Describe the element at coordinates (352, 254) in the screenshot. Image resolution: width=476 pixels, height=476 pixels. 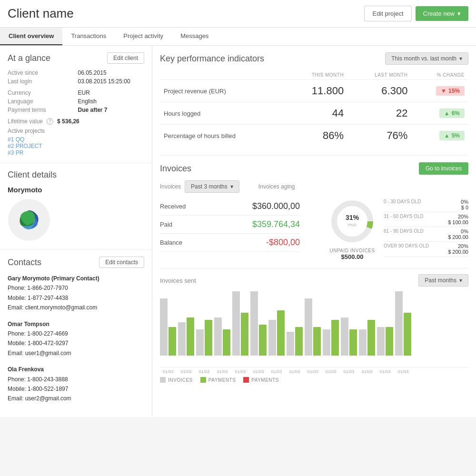
I see `unpaid-area: UNPAID INVOICES $500.00` at that location.